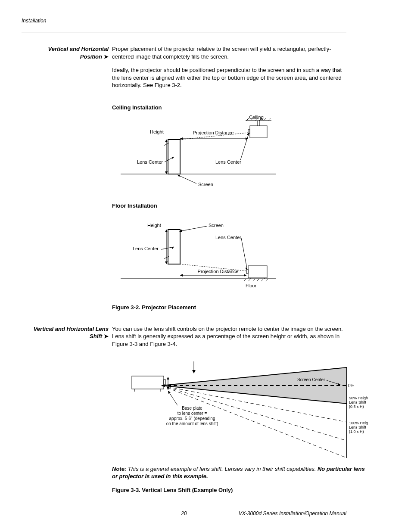 This screenshot has width=411, height=532. Describe the element at coordinates (240, 473) in the screenshot. I see `note-block: Note: This is a general example of lens …` at that location.